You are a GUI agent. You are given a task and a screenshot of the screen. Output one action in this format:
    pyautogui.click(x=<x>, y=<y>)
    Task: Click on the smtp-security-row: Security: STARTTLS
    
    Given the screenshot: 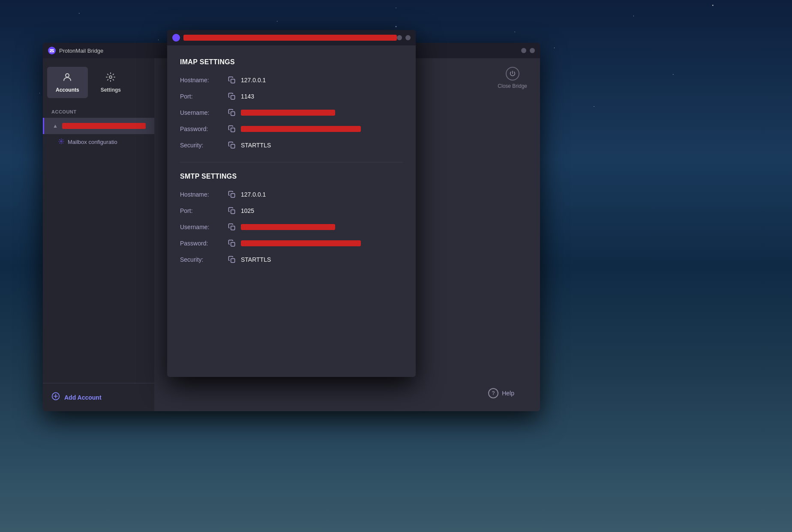 What is the action you would take?
    pyautogui.click(x=291, y=260)
    